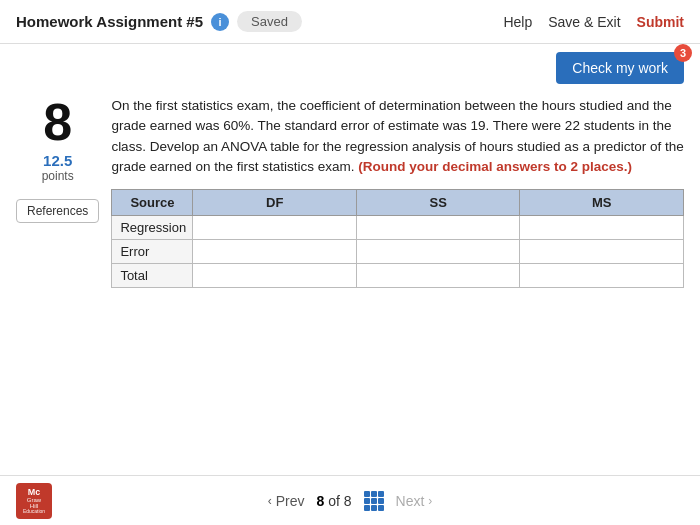 Image resolution: width=700 pixels, height=525 pixels. Describe the element at coordinates (602, 228) in the screenshot. I see `input-regression-ms` at that location.